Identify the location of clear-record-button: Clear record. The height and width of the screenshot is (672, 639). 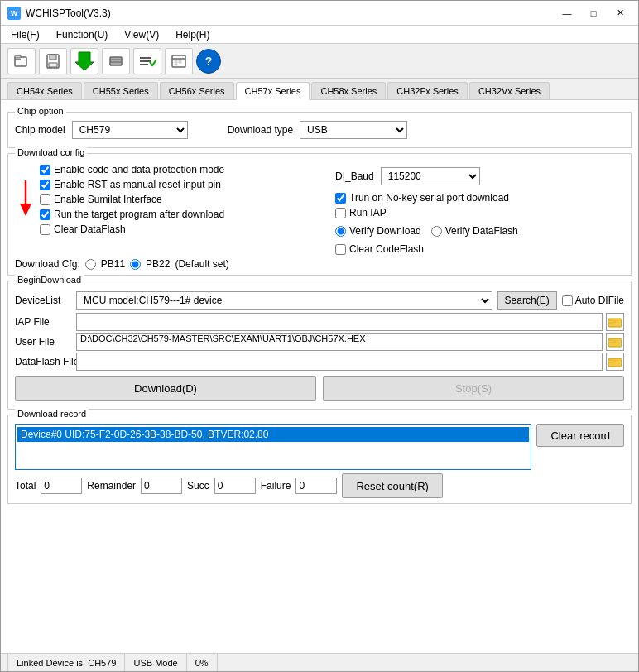
(580, 435).